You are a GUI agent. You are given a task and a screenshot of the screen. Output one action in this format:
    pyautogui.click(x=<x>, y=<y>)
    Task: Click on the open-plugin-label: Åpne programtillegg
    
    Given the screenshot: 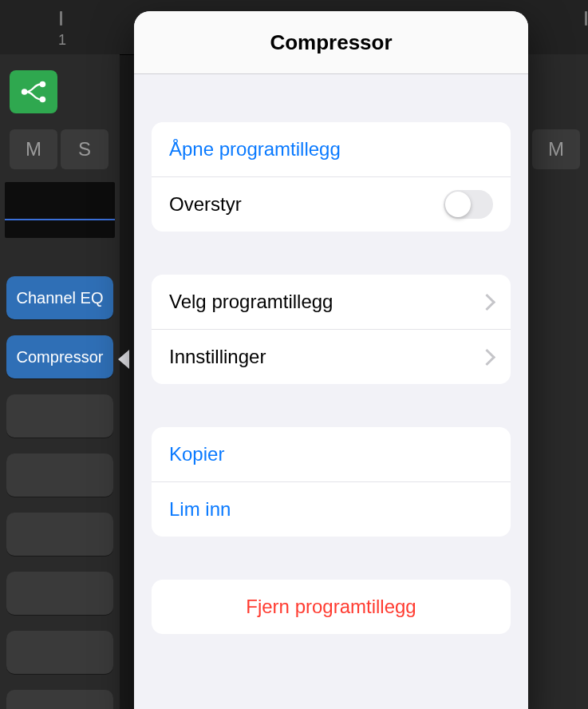 What is the action you would take?
    pyautogui.click(x=255, y=149)
    